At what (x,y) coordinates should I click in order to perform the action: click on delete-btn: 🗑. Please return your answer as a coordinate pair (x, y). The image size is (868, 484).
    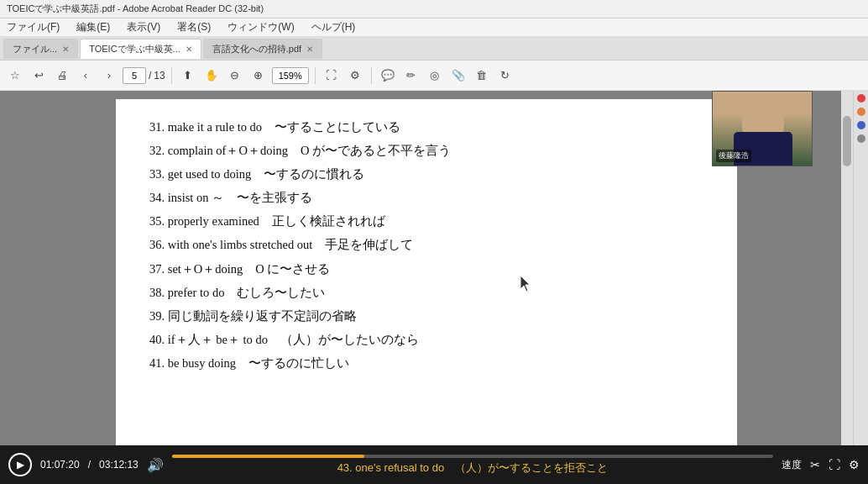
    Looking at the image, I should click on (482, 76).